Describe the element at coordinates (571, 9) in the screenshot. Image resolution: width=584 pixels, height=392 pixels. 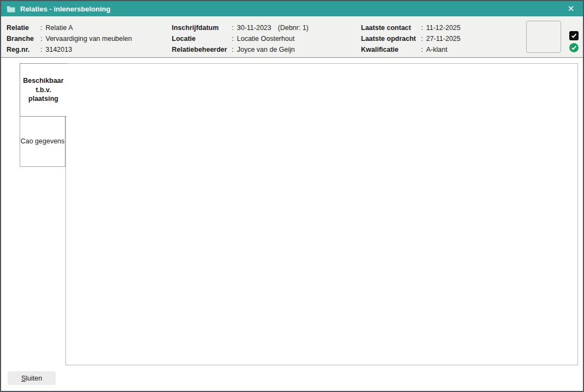
I see `close-icon: ✕` at that location.